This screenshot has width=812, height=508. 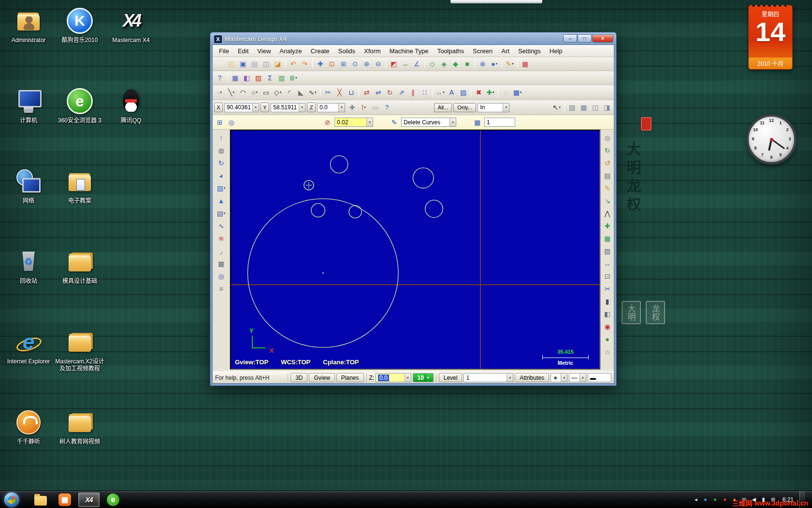 I want to click on start-button, so click(x=12, y=499).